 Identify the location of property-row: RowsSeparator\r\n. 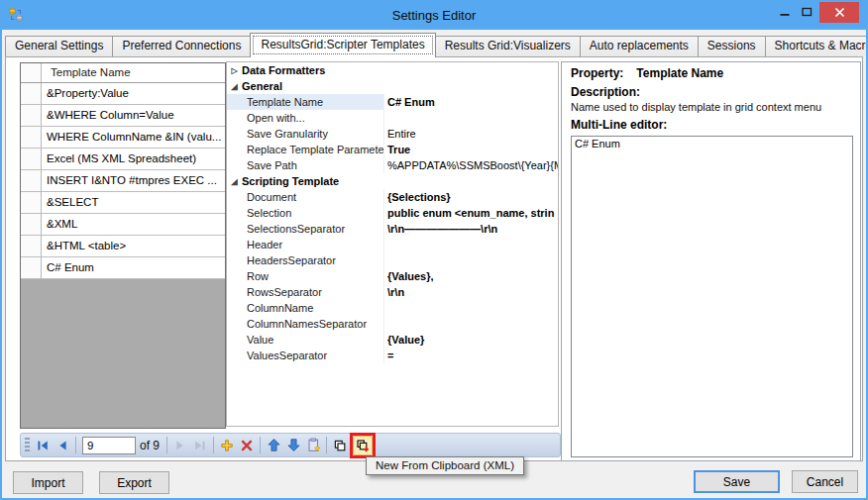
(392, 292).